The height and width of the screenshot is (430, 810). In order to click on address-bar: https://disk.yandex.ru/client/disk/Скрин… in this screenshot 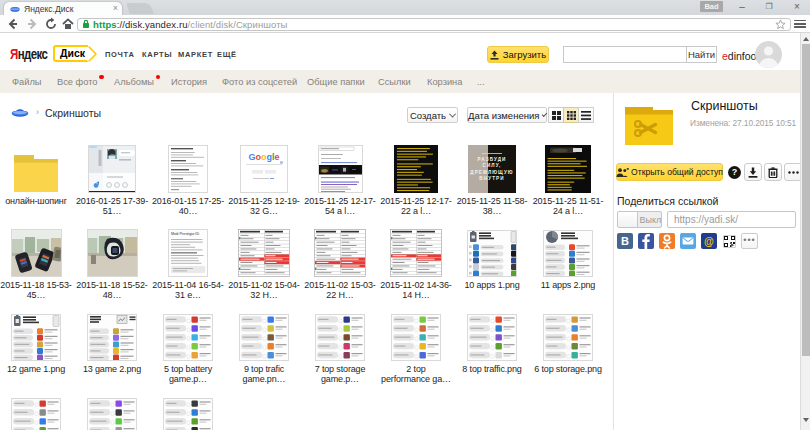, I will do `click(434, 24)`.